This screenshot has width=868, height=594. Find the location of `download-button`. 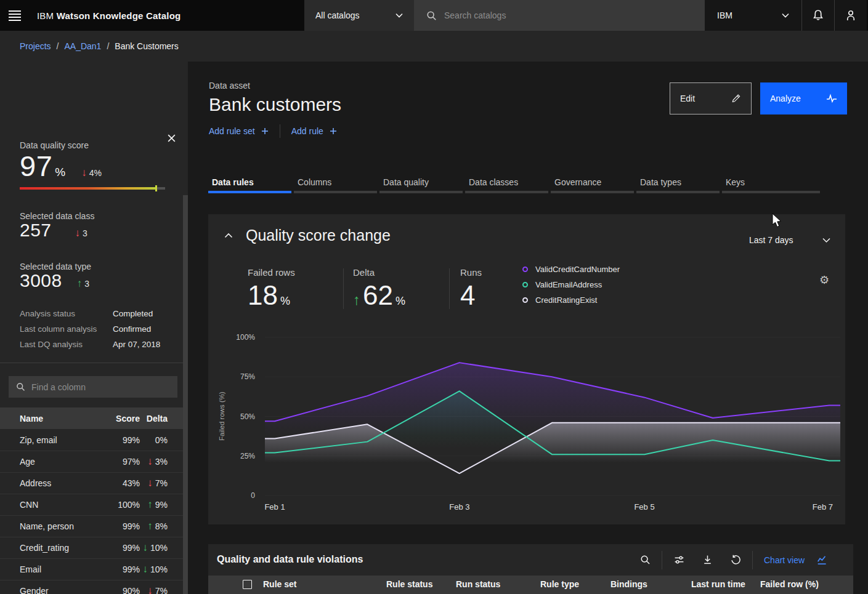

download-button is located at coordinates (707, 560).